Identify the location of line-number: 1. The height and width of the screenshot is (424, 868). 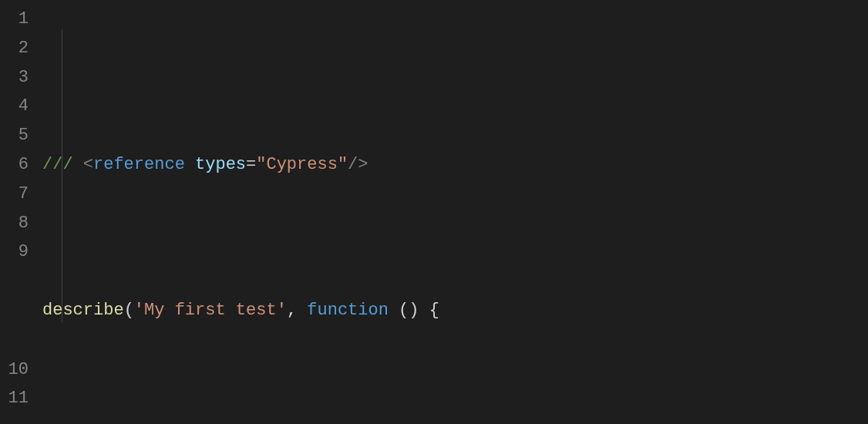
(14, 19).